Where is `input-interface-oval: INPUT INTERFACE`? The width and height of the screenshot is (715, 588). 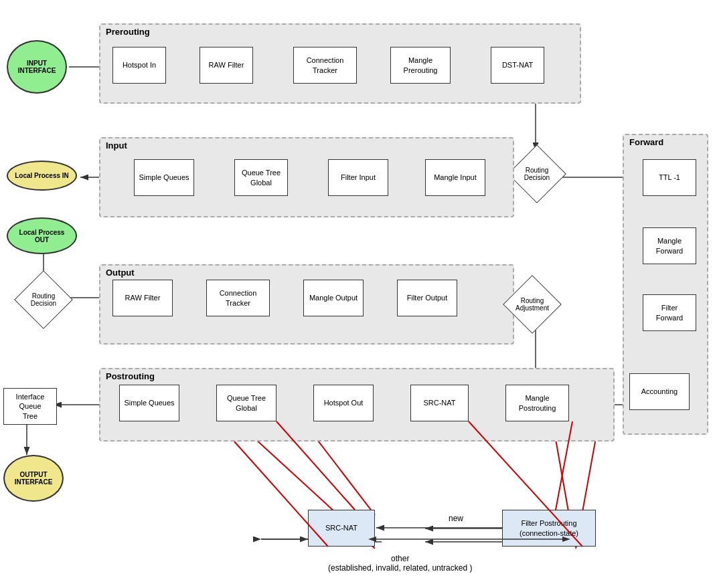
input-interface-oval: INPUT INTERFACE is located at coordinates (37, 67).